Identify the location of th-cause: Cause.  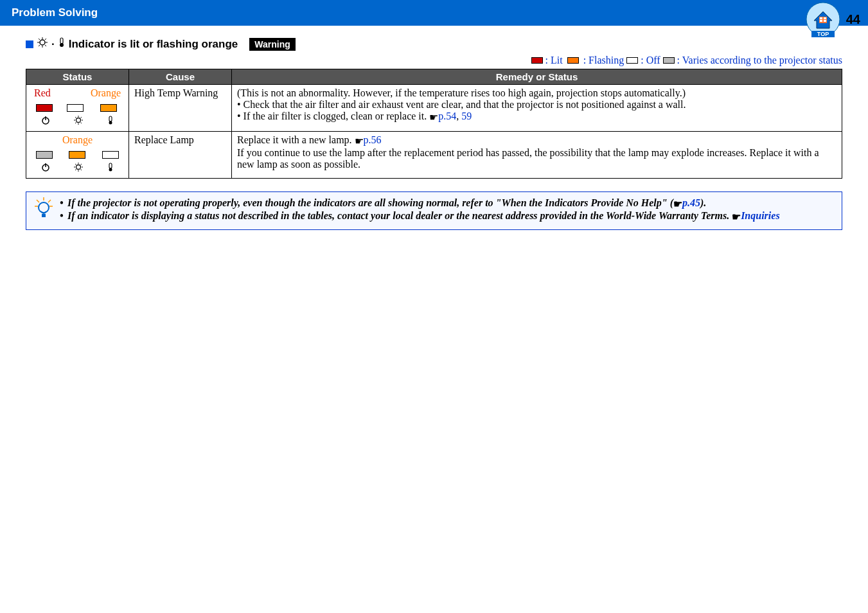
(181, 77).